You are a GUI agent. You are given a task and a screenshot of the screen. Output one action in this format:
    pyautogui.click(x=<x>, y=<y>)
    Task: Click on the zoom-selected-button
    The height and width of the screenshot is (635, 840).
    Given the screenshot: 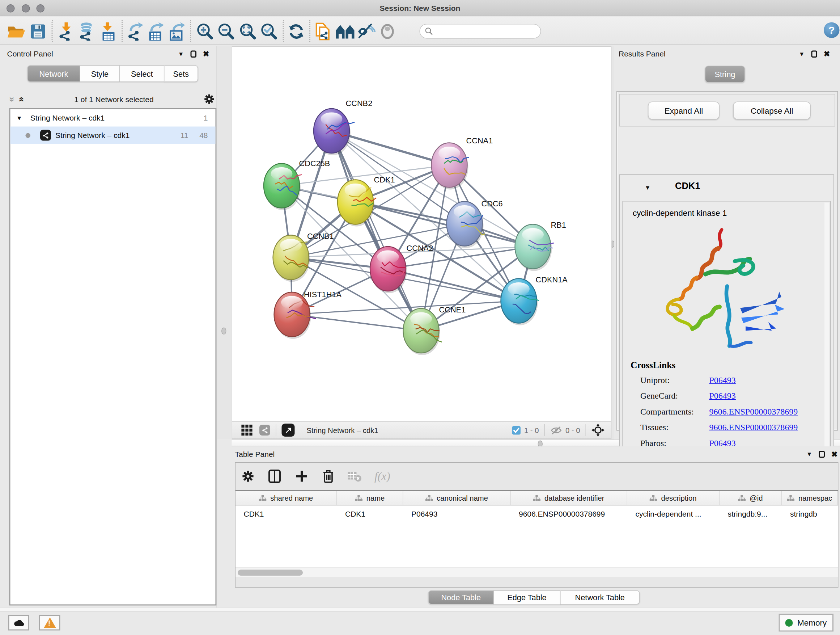 What is the action you would take?
    pyautogui.click(x=269, y=32)
    